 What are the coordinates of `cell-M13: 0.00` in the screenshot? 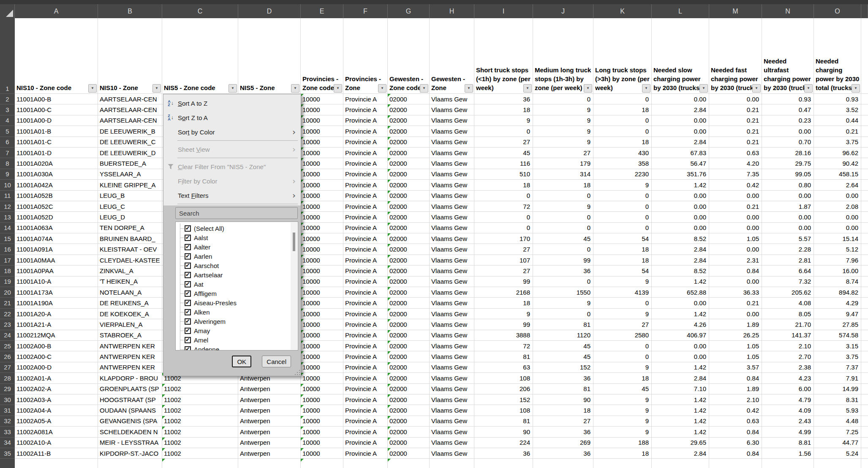 It's located at (736, 217).